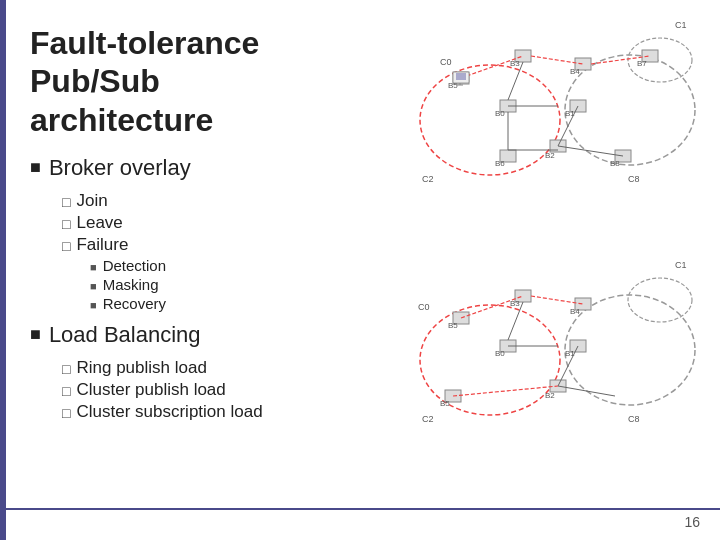 The width and height of the screenshot is (720, 540). Describe the element at coordinates (206, 252) in the screenshot. I see `broker-children: □ Join □ Leave □ Failure ■ Detection ■ M…` at that location.